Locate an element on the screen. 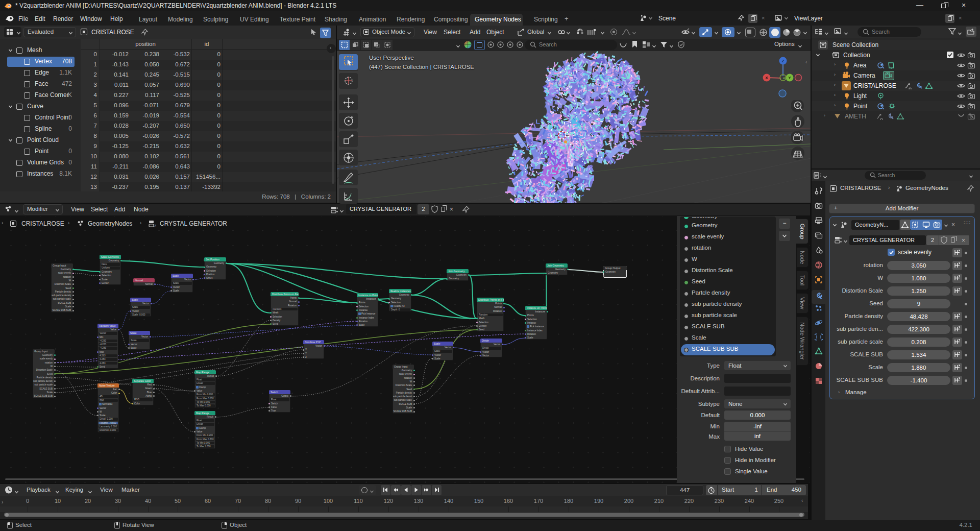 Image resolution: width=980 pixels, height=531 pixels. svg-text: Y is located at coordinates (790, 78).